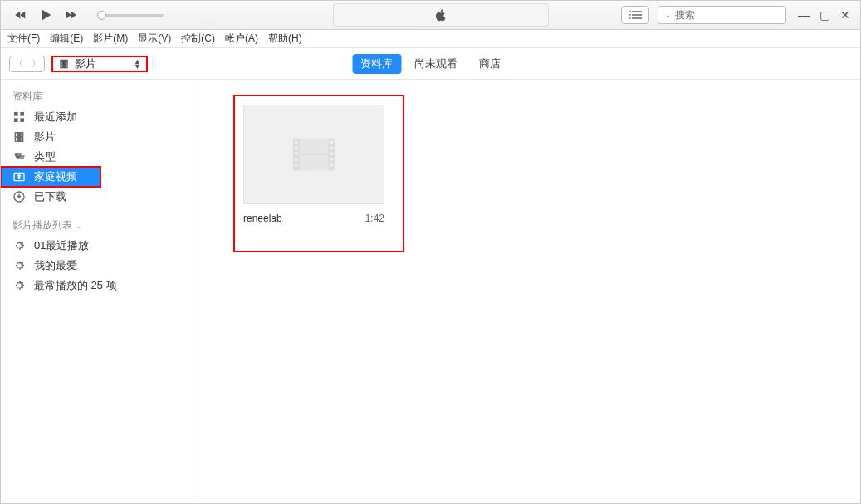 This screenshot has height=504, width=861. I want to click on grid-icon, so click(19, 117).